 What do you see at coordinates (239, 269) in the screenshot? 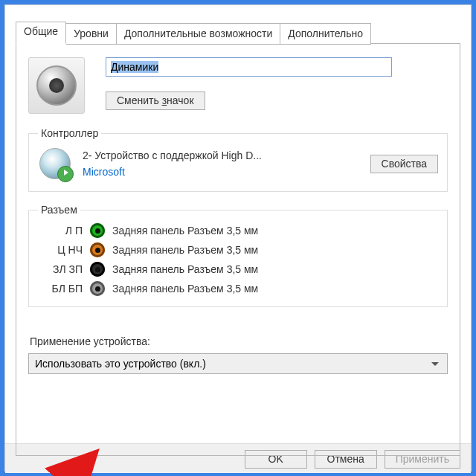
I see `jack-row: ЗЛ ЗПЗадняя панель Разъем 3,5 мм` at bounding box center [239, 269].